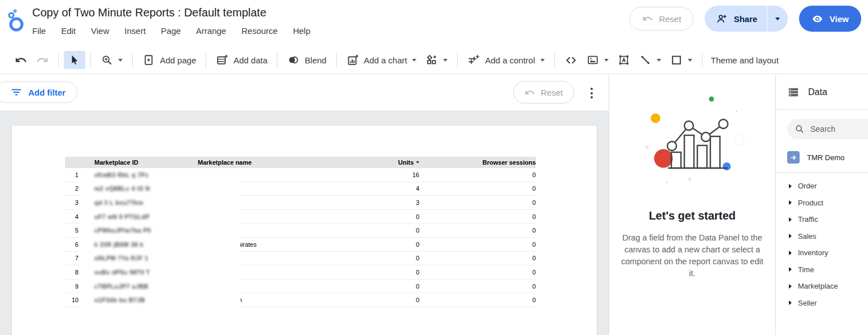  I want to click on units-cell: 4, so click(365, 188).